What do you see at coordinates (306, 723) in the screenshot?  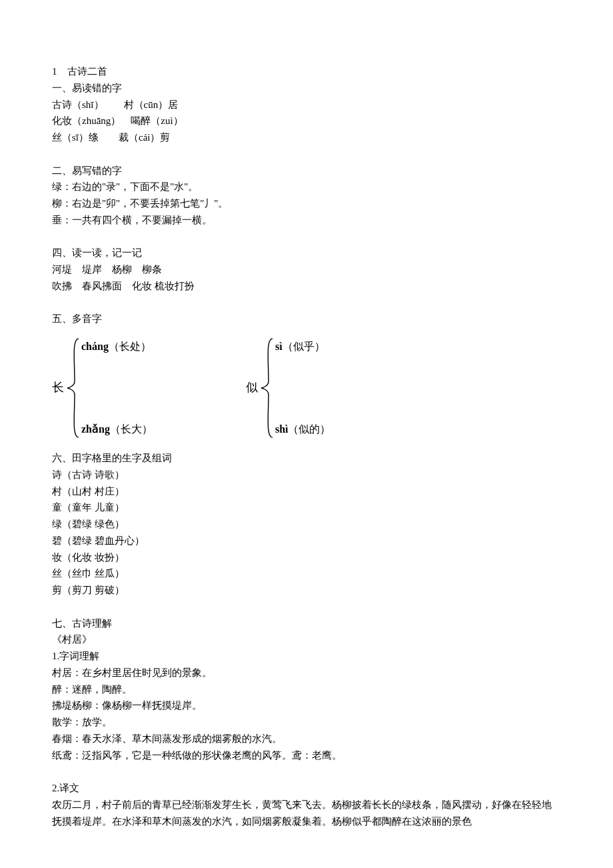 I see `content-line: 散学：放学。` at bounding box center [306, 723].